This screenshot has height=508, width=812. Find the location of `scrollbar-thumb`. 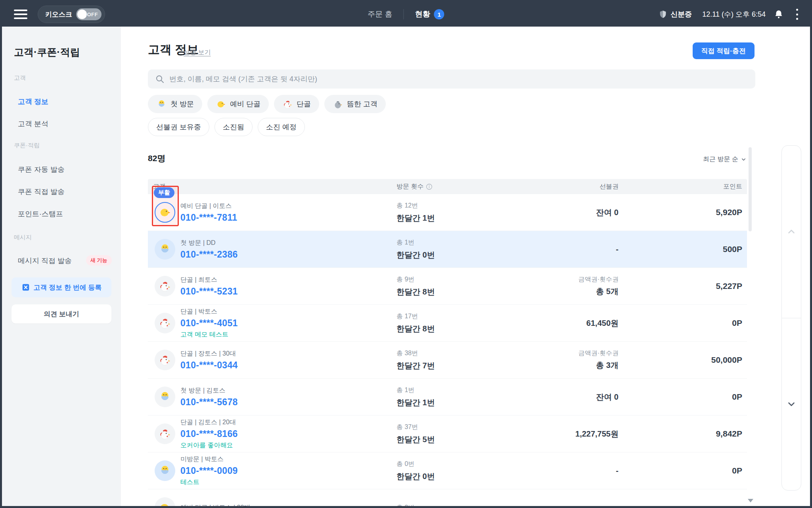

scrollbar-thumb is located at coordinates (750, 189).